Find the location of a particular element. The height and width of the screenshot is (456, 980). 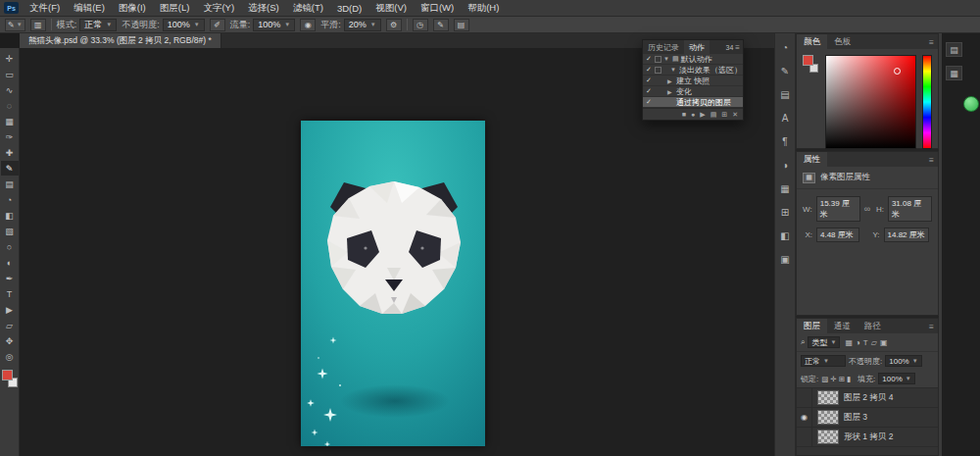

filter-type-icon: T is located at coordinates (866, 343).